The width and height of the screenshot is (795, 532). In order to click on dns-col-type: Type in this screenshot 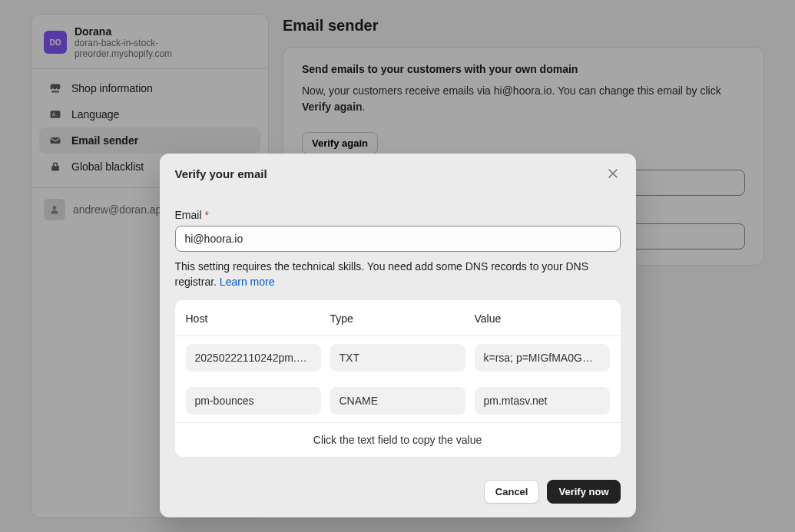, I will do `click(398, 319)`.